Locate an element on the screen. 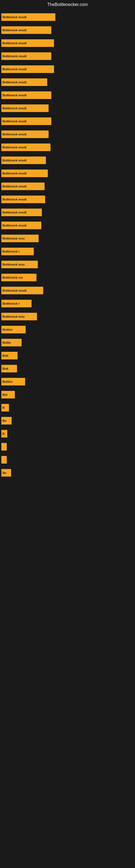  bar-row: Bottleneck res is located at coordinates (68, 278).